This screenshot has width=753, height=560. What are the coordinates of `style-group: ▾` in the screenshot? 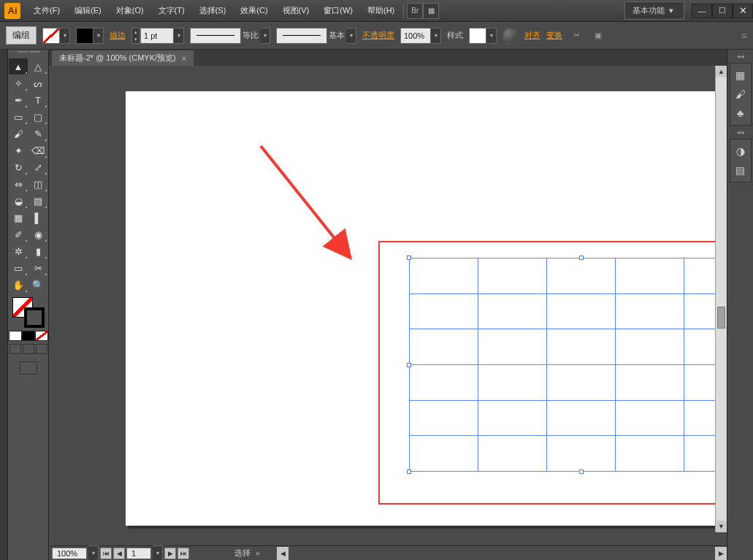 It's located at (483, 36).